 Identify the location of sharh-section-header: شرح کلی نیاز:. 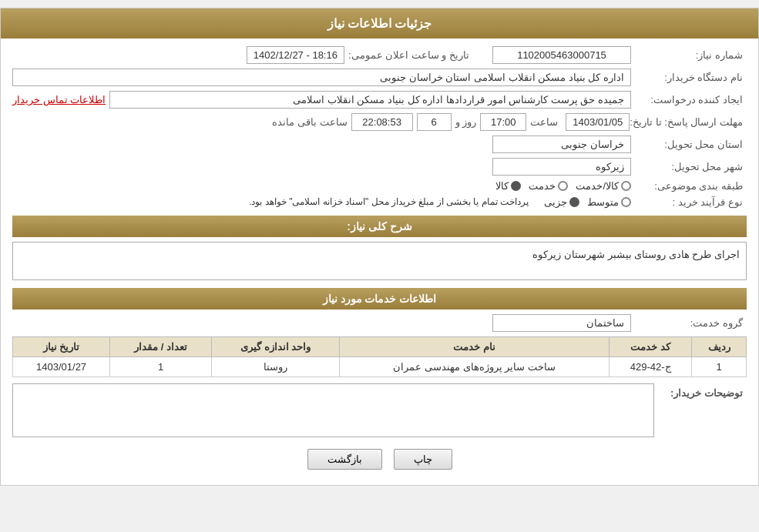
(379, 226).